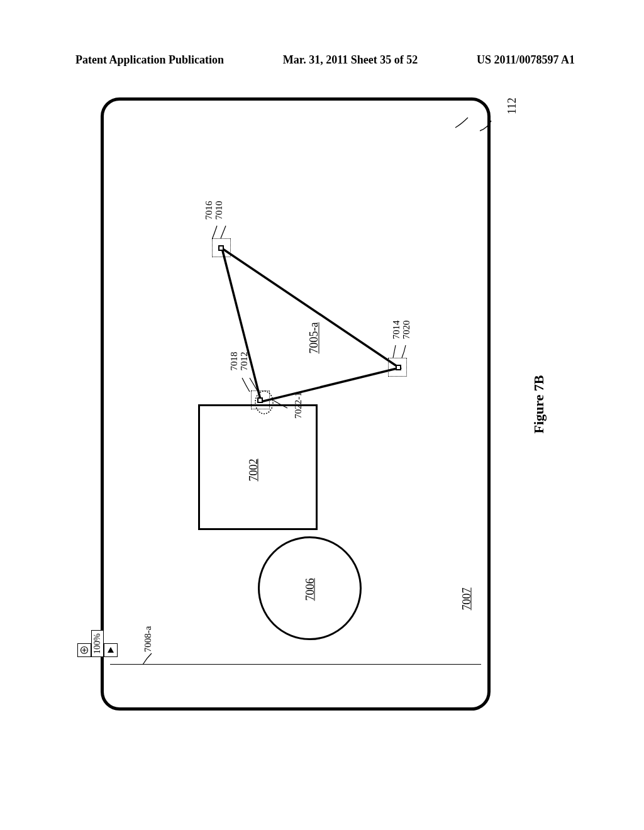 This screenshot has height=830, width=644. What do you see at coordinates (209, 211) in the screenshot?
I see `vertex1-region-label: 7016` at bounding box center [209, 211].